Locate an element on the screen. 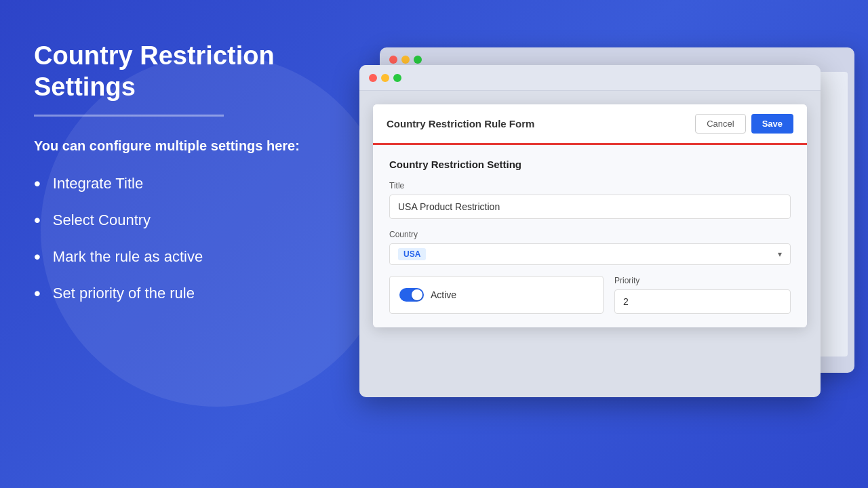 The width and height of the screenshot is (868, 488). modal-header-buttons: Cancel Save is located at coordinates (745, 123).